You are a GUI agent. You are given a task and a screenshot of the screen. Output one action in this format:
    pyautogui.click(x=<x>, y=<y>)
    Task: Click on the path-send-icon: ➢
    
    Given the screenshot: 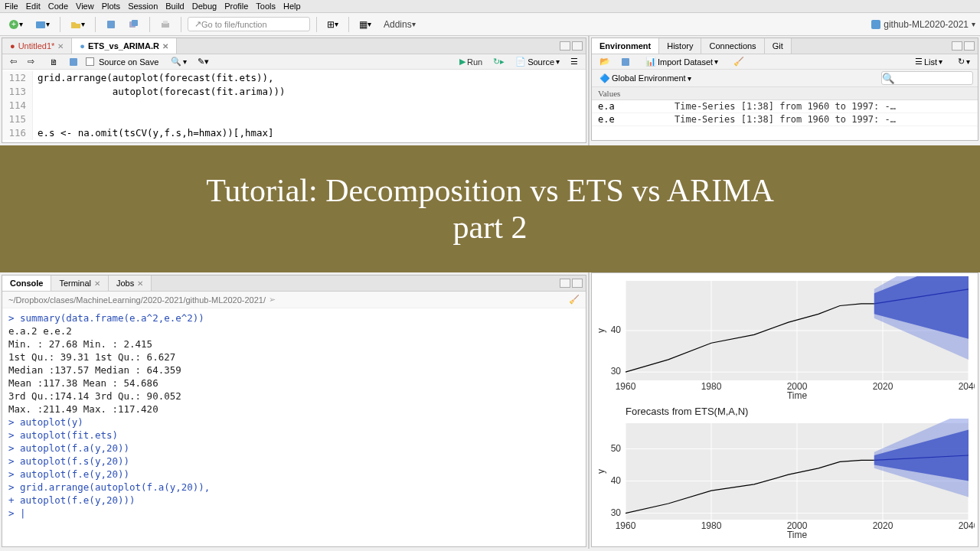 What is the action you would take?
    pyautogui.click(x=273, y=300)
    